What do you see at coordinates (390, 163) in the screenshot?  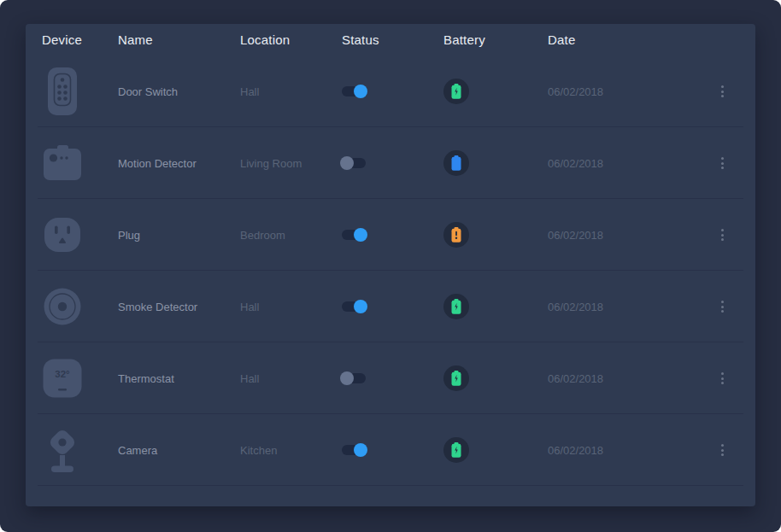 I see `table-row: Motion Detector Living Room 06/02/2018` at bounding box center [390, 163].